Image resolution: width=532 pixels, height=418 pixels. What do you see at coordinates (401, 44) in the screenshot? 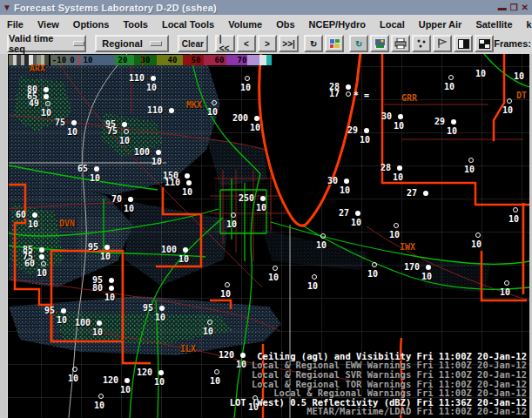
I see `print-button` at bounding box center [401, 44].